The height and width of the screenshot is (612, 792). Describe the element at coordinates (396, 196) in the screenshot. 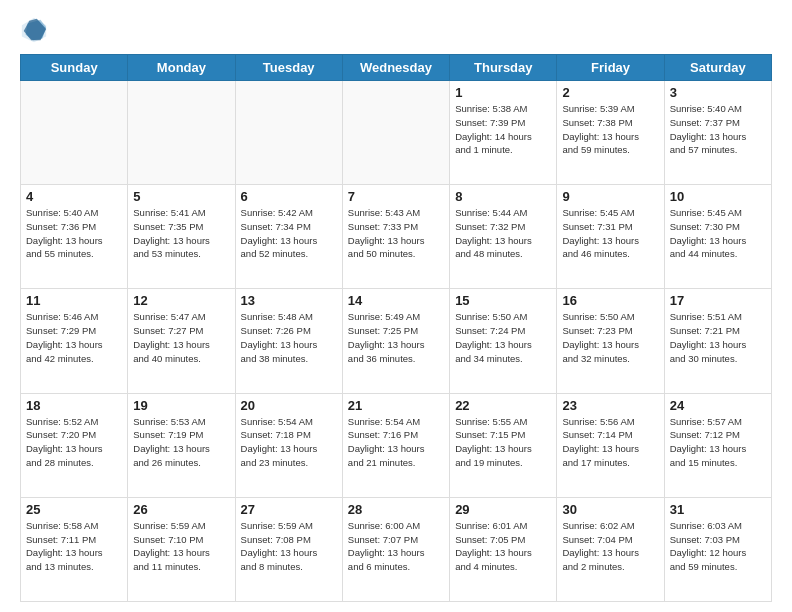

I see `day-number: 7` at that location.